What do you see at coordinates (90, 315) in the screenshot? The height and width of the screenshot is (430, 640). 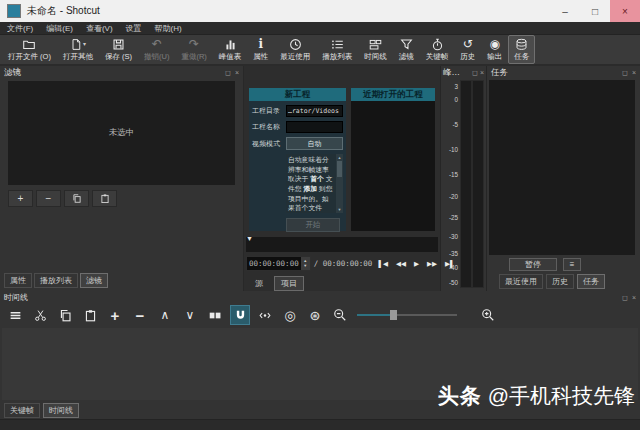 I see `paste-button` at bounding box center [90, 315].